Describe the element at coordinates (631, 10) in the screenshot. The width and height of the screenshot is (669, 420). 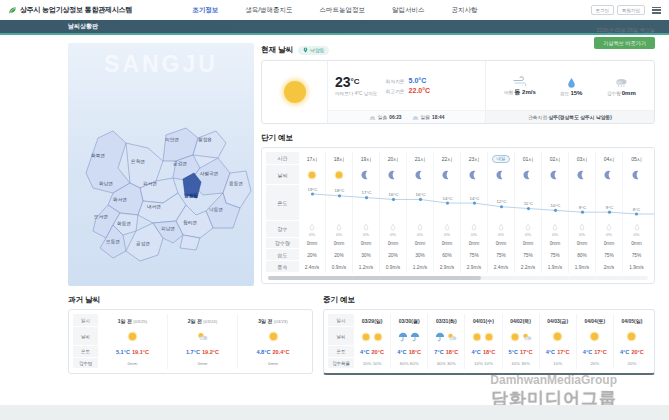
I see `signup-button: 회원가입` at that location.